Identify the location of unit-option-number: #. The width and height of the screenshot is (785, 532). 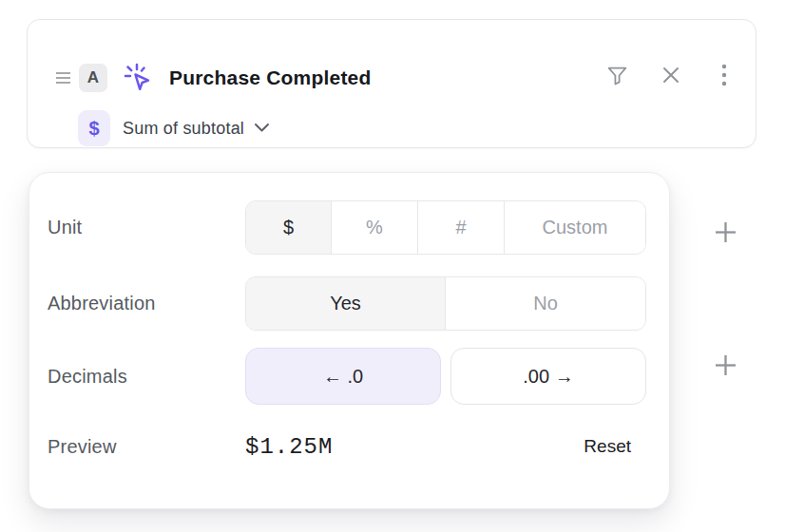
(462, 228).